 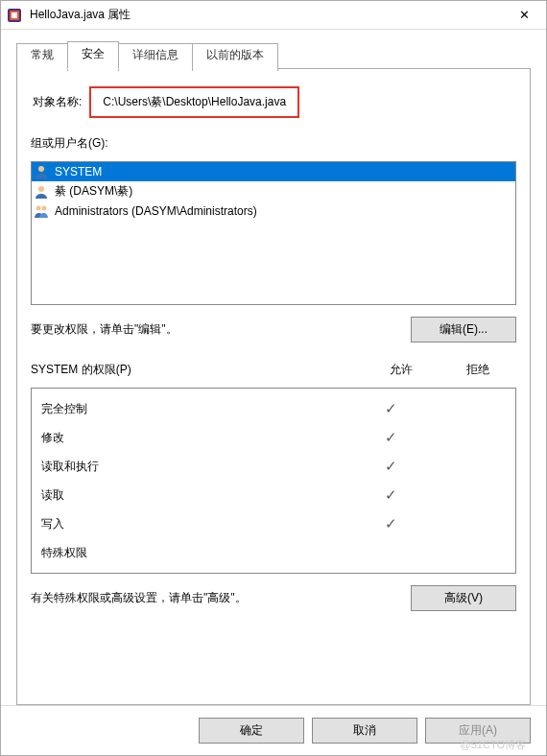 I want to click on permission-name: 读取和执行, so click(x=197, y=466).